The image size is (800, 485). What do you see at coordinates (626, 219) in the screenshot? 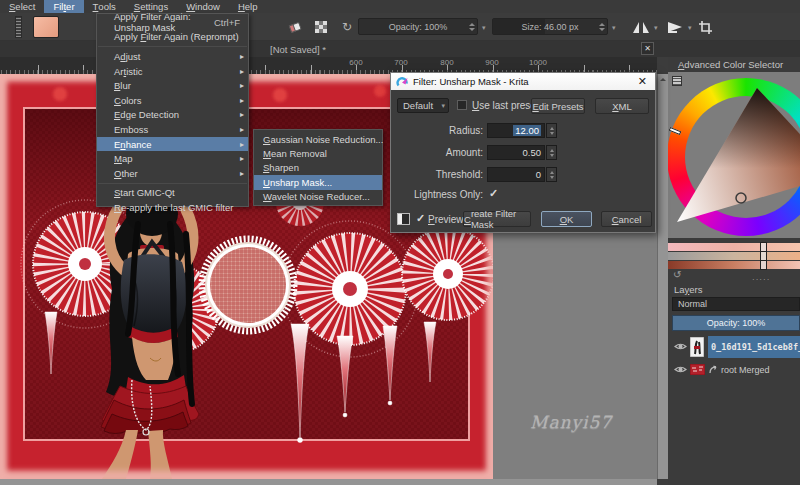
I see `cancel-button: Cancel` at bounding box center [626, 219].